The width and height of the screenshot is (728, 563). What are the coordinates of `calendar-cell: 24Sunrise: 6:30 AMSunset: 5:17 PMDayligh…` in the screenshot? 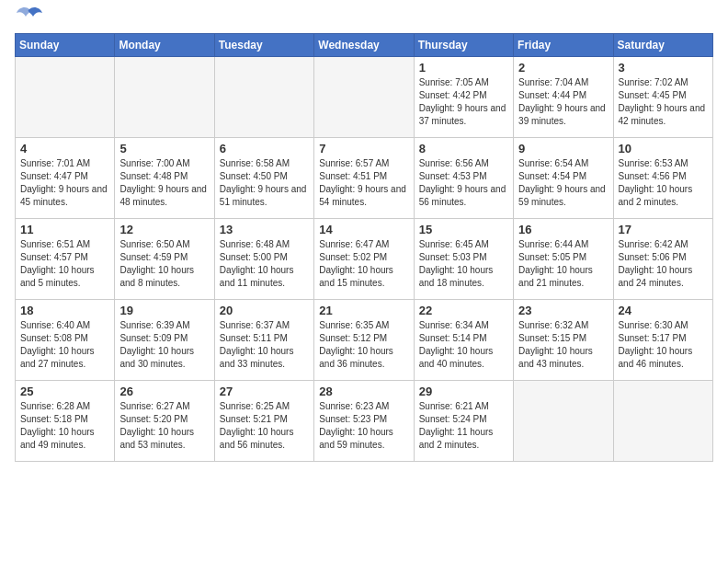 It's located at (663, 340).